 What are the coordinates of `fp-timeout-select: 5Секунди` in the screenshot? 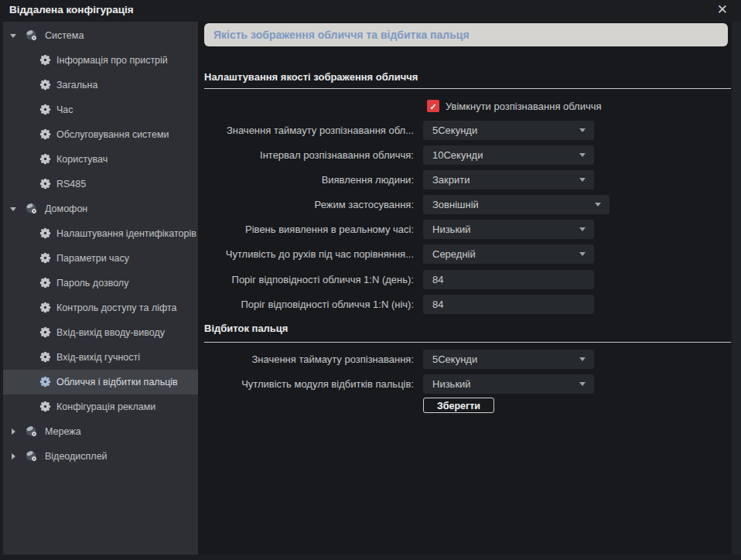 It's located at (509, 359).